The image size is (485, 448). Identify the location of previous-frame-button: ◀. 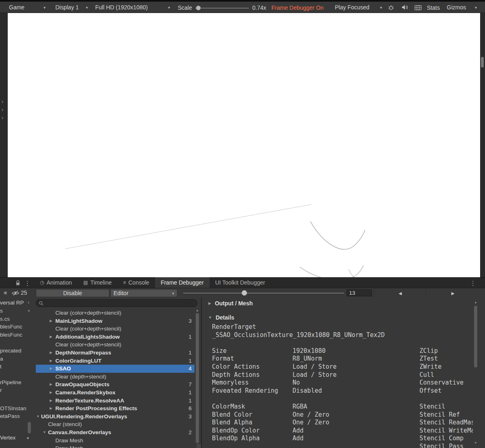
(400, 293).